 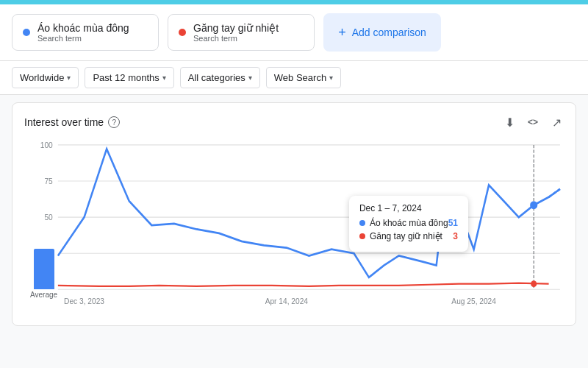 What do you see at coordinates (409, 223) in the screenshot?
I see `tooltip-term-name-1: Áo khoác mùa đông` at bounding box center [409, 223].